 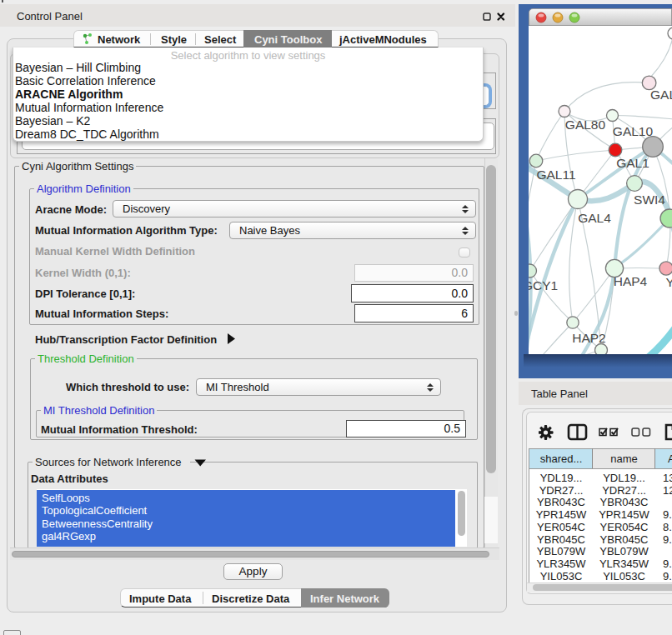 I want to click on svg-text: GAL2, so click(x=661, y=95).